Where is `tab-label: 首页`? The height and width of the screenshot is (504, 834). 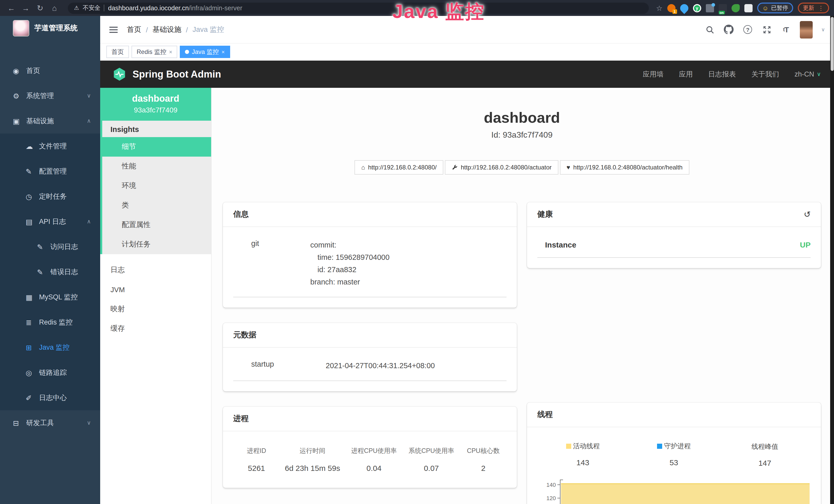
tab-label: 首页 is located at coordinates (118, 52).